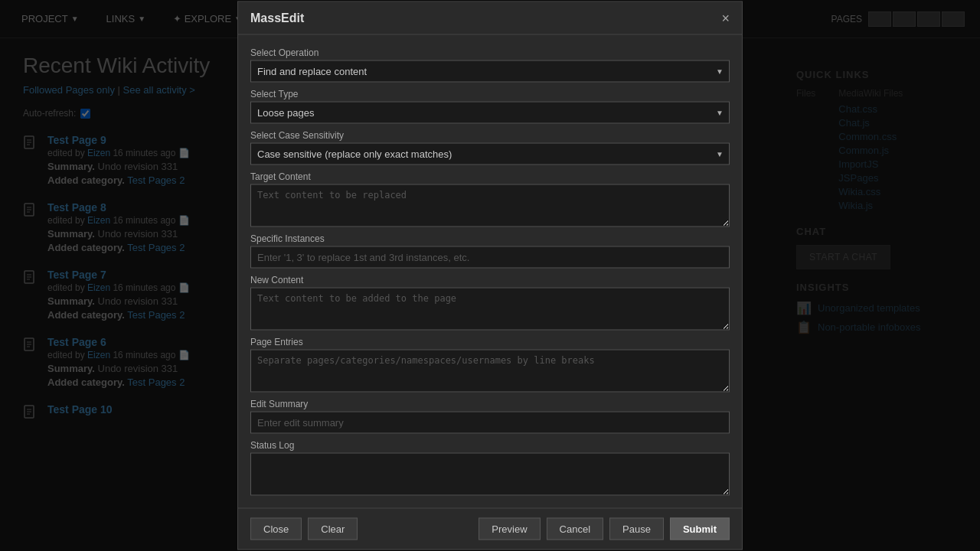  Describe the element at coordinates (490, 94) in the screenshot. I see `select-type-label: Select Type` at that location.